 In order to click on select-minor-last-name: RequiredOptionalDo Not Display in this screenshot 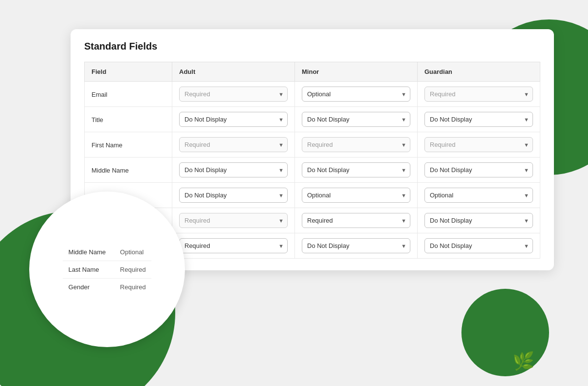, I will do `click(356, 221)`.